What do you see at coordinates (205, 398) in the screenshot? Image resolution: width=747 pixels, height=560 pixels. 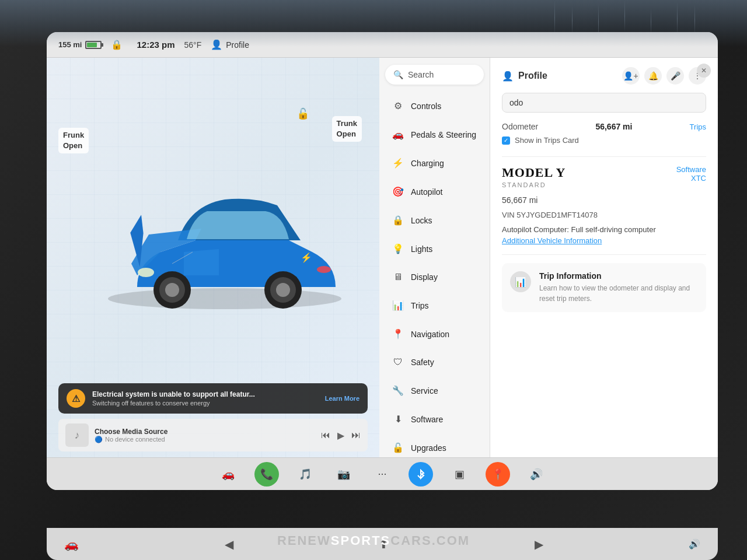 I see `warning-text: Electrical system is unable to support a…` at bounding box center [205, 398].